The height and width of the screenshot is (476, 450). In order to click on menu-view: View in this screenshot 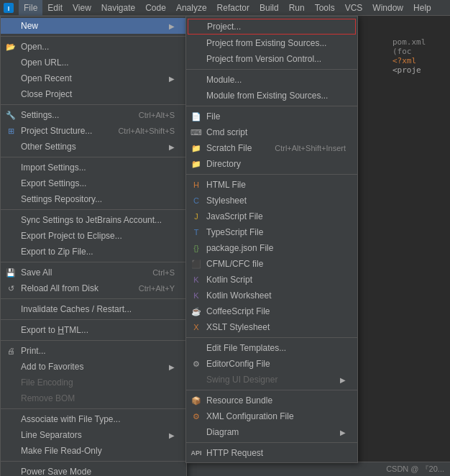, I will do `click(82, 8)`.